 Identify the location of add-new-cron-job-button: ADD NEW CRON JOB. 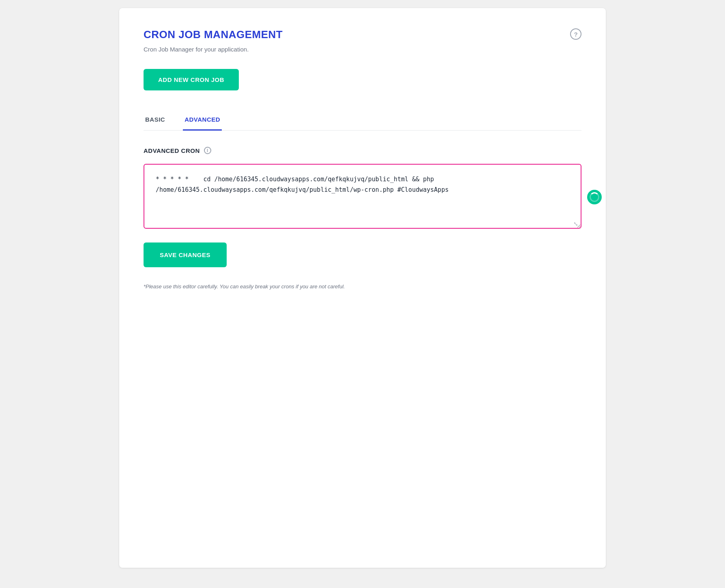
(191, 79).